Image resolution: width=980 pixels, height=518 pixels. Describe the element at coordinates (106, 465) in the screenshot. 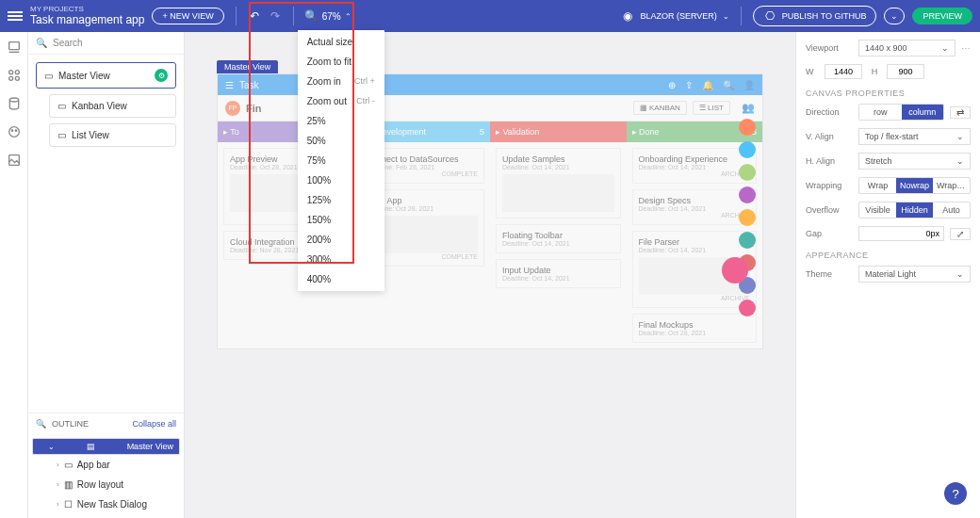

I see `tree-app-bar: ›▭App bar` at that location.